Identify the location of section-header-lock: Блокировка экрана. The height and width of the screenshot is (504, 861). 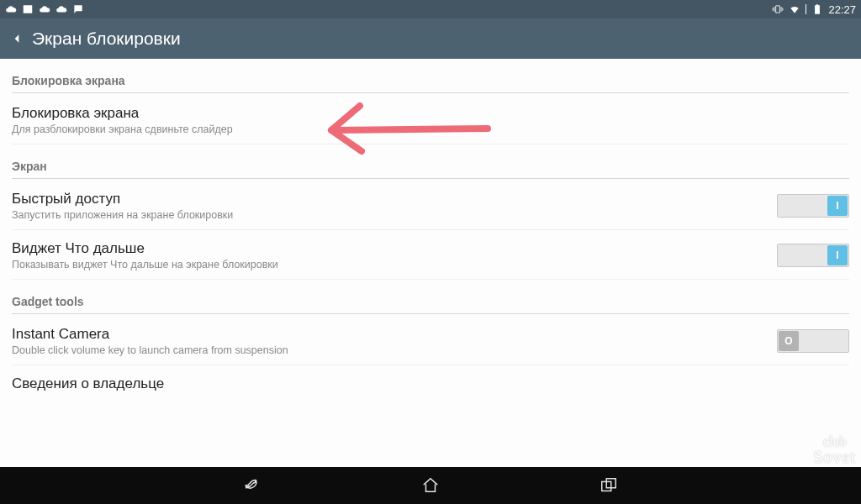
(430, 76).